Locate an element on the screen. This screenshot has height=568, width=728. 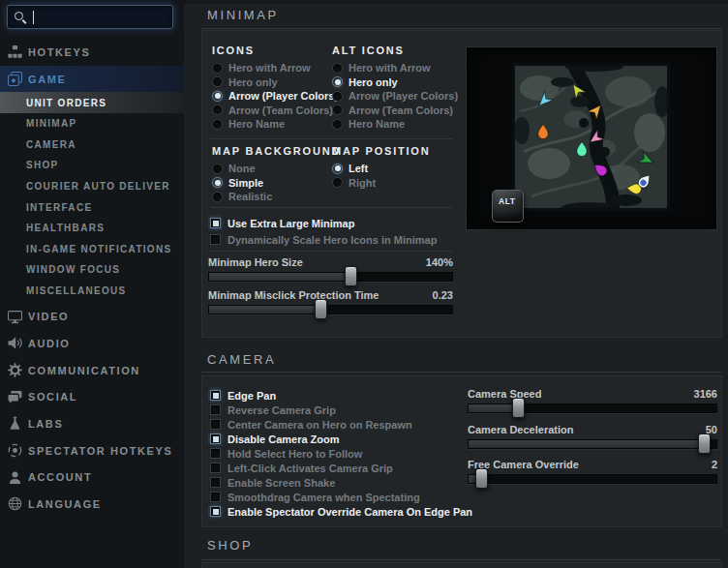
radio-option-right: Right is located at coordinates (381, 184).